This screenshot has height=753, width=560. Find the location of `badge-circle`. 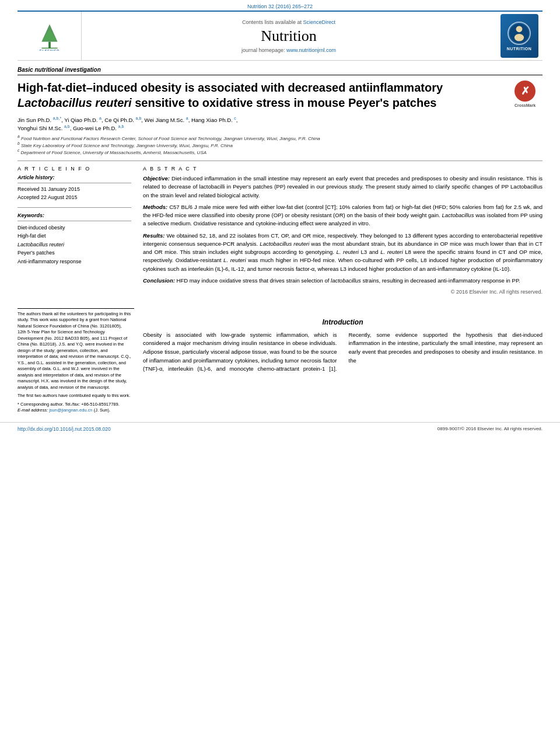

badge-circle is located at coordinates (519, 33).